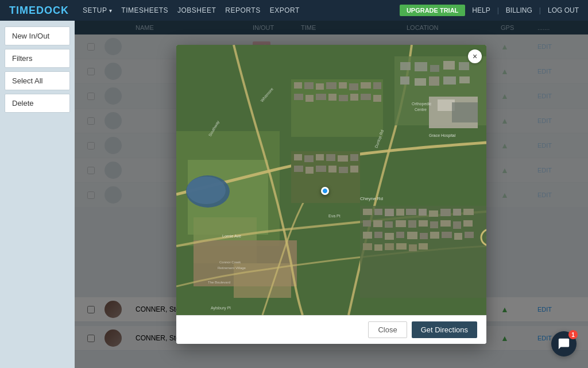  Describe the element at coordinates (432, 10) in the screenshot. I see `upgrade-trial-button: UPGRADE TRIAL` at that location.